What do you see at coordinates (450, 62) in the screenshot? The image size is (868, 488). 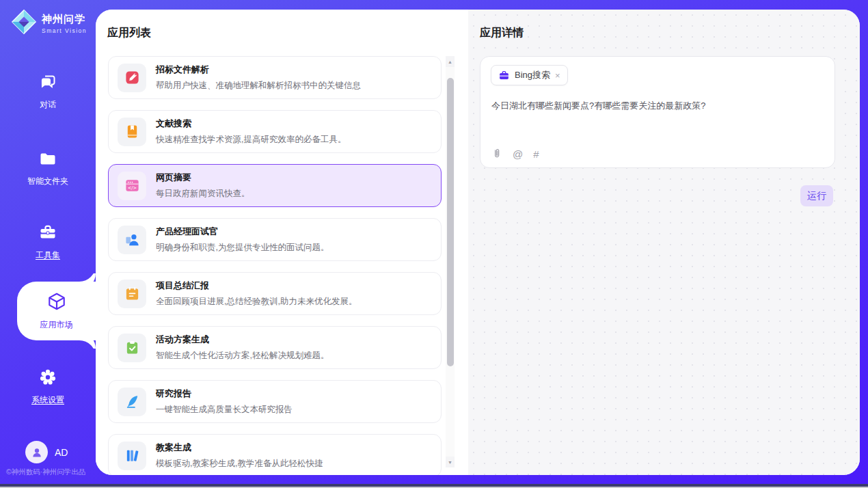 I see `scroll-up-button: ▲` at bounding box center [450, 62].